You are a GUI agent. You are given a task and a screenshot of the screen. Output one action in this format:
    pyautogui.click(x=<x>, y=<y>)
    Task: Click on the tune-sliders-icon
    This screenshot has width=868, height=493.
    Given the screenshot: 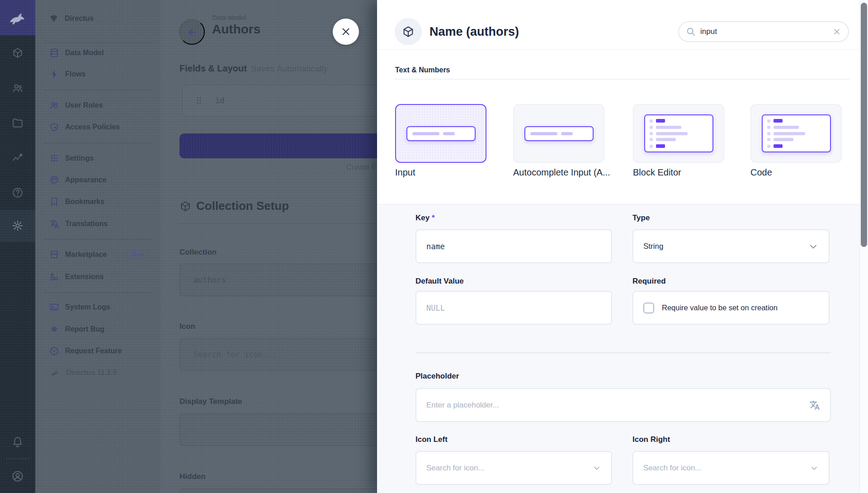 What is the action you would take?
    pyautogui.click(x=54, y=158)
    